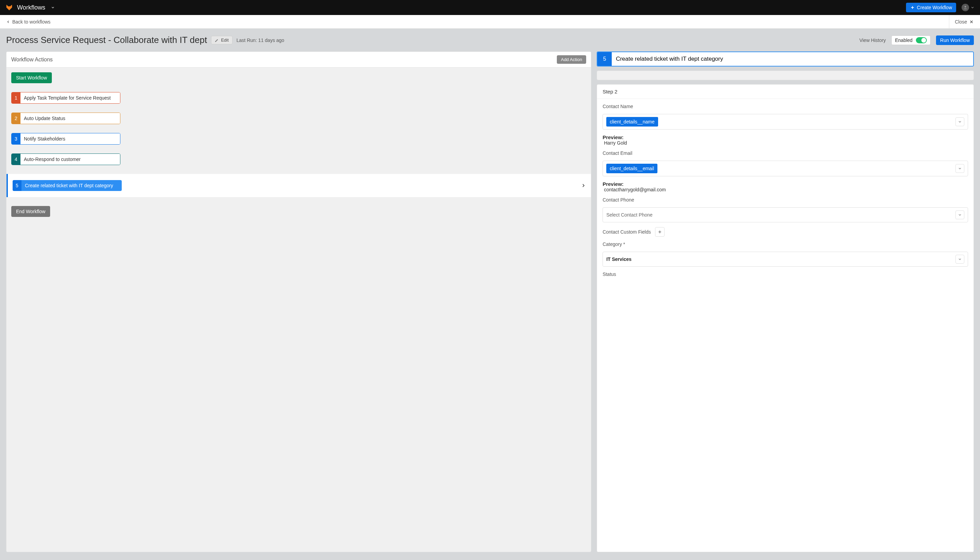 Image resolution: width=980 pixels, height=560 pixels. Describe the element at coordinates (490, 8) in the screenshot. I see `top-bar: Workflows Create Workflow` at that location.